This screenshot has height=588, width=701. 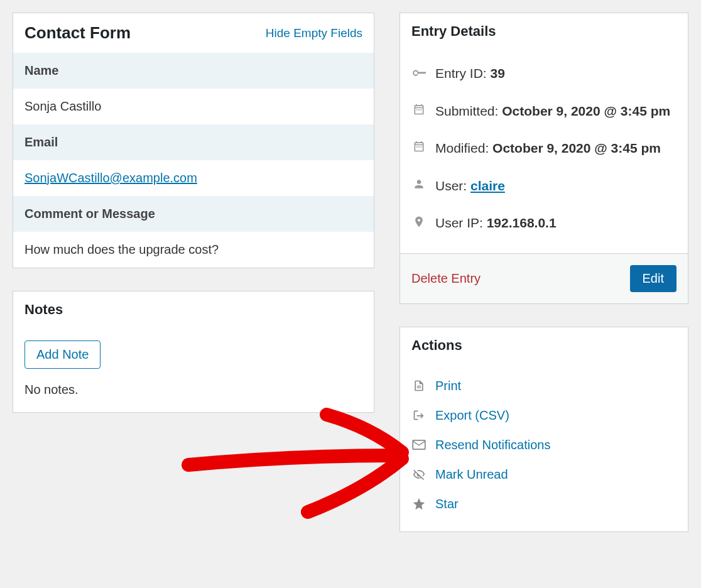 What do you see at coordinates (544, 416) in the screenshot?
I see `action-export: Export (CSV)` at bounding box center [544, 416].